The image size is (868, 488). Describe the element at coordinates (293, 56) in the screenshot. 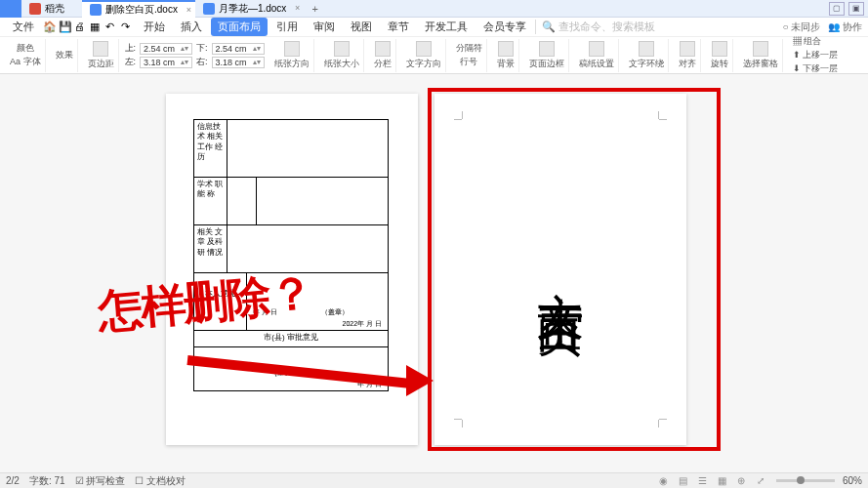

I see `ribbon-orientation: 纸张方向` at that location.